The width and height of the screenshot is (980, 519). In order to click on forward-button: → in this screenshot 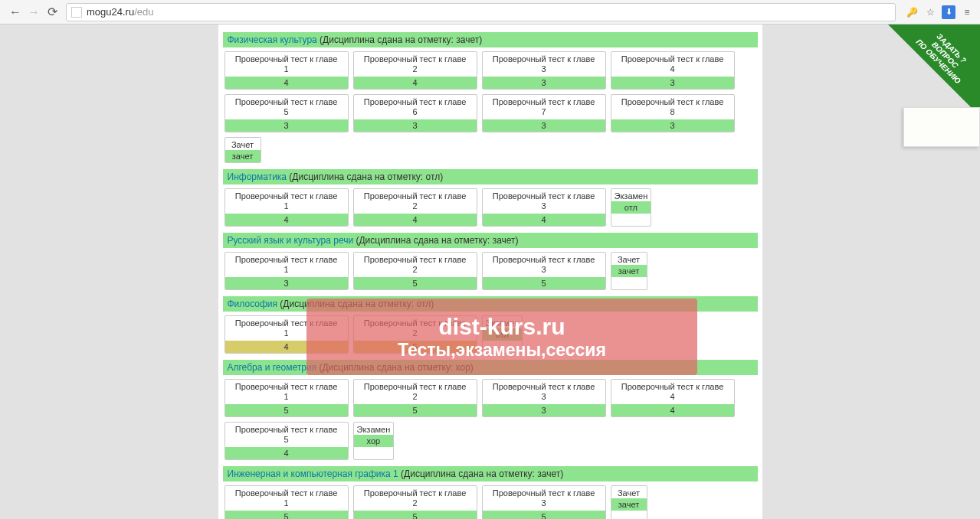, I will do `click(34, 12)`.